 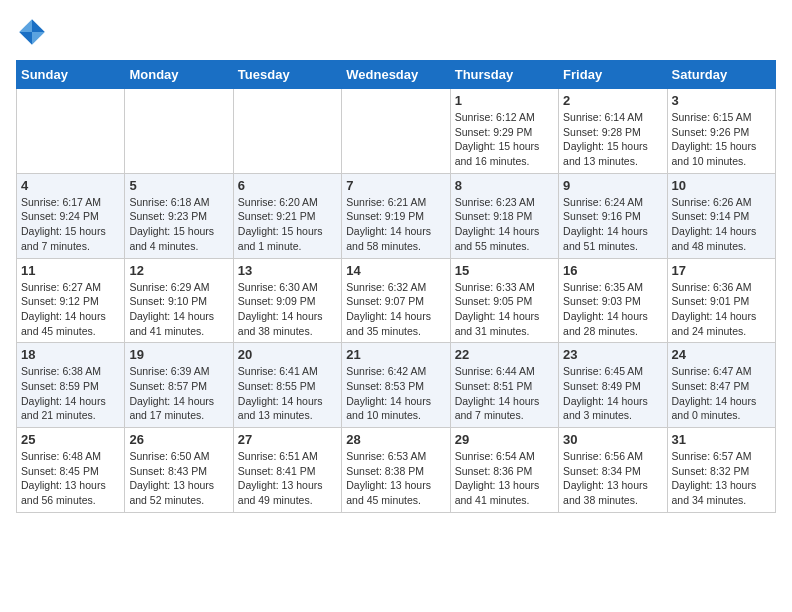 What do you see at coordinates (396, 470) in the screenshot?
I see `calendar-cell: 28Sunrise: 6:53 AM Sunset: 8:38 PM Dayli…` at bounding box center [396, 470].